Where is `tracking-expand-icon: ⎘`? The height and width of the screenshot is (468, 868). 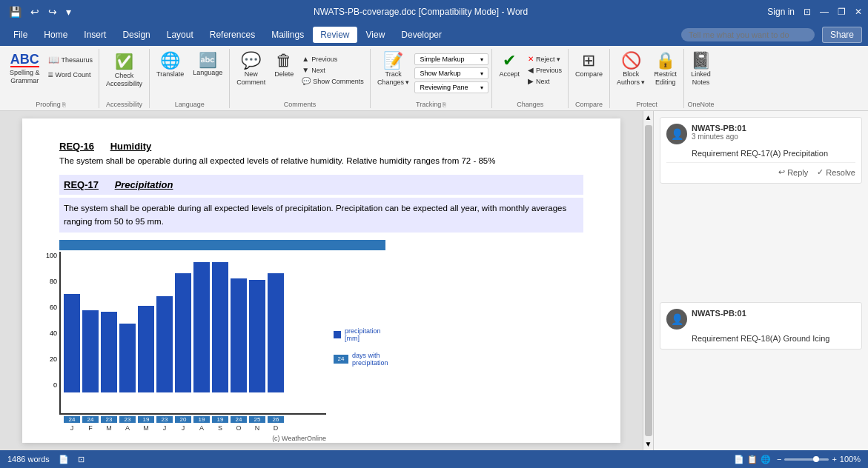 tracking-expand-icon: ⎘ is located at coordinates (445, 105).